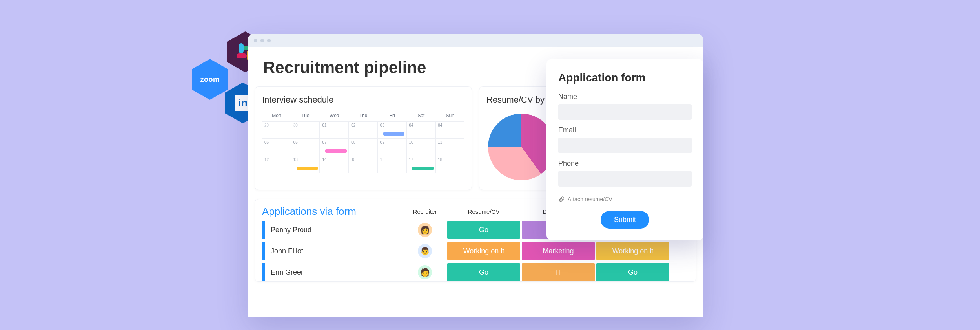  Describe the element at coordinates (425, 272) in the screenshot. I see `recruiter-avatar: 🧑` at that location.